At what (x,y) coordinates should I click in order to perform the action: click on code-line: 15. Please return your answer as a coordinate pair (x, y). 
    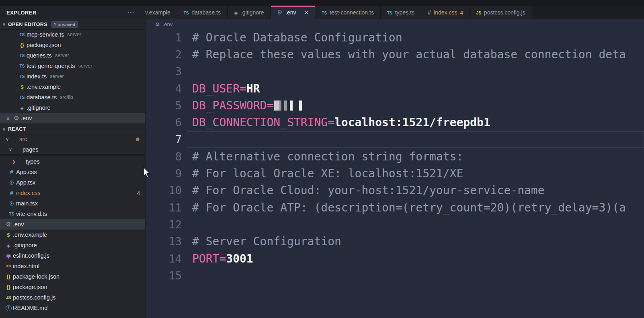
    Looking at the image, I should click on (395, 275).